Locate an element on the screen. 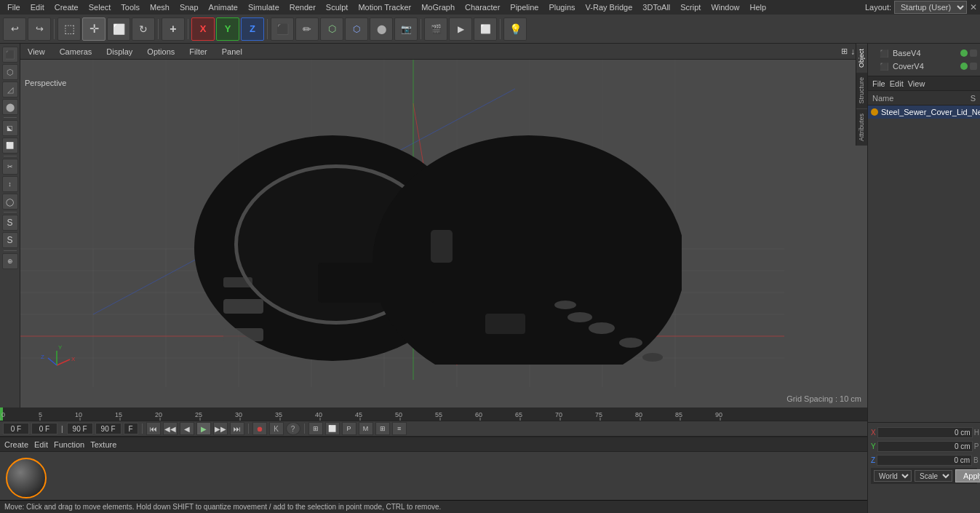 The width and height of the screenshot is (980, 513). viewport-control-expand: ⊞ is located at coordinates (844, 51).